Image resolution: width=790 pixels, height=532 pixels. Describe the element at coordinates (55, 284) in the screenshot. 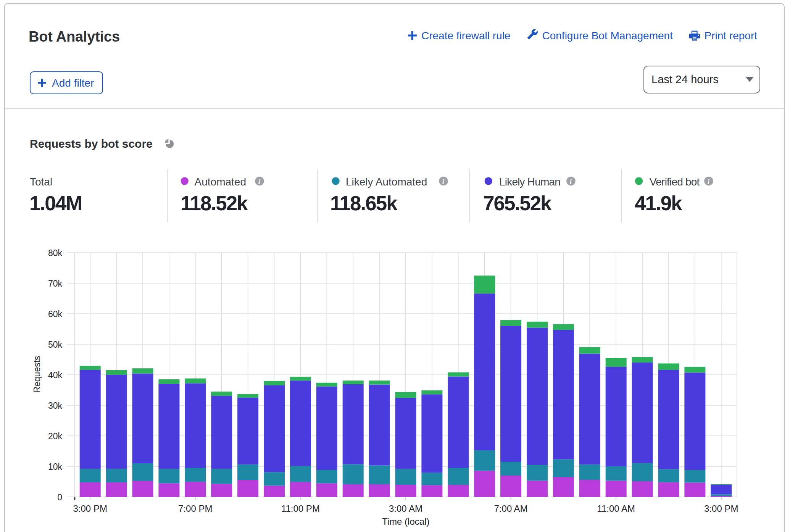

I see `svg-text: 70k` at that location.